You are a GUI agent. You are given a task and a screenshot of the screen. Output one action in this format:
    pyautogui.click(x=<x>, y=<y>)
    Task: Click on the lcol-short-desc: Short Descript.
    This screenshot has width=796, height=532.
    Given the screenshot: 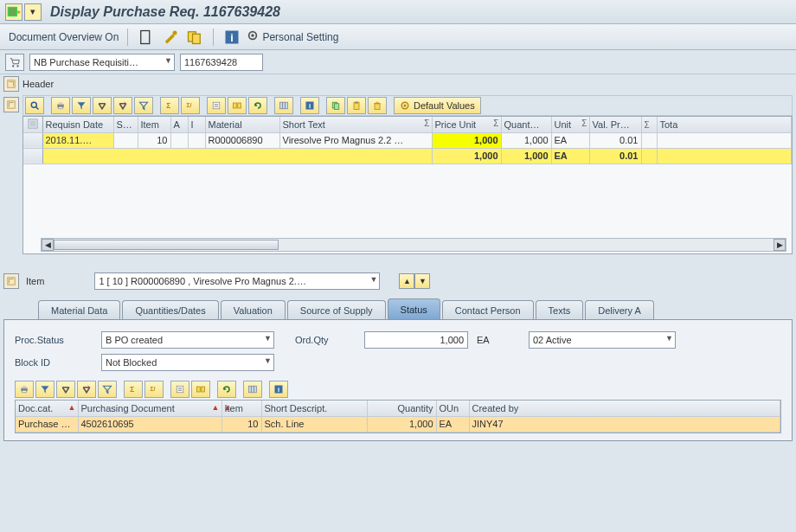 What is the action you would take?
    pyautogui.click(x=314, y=408)
    